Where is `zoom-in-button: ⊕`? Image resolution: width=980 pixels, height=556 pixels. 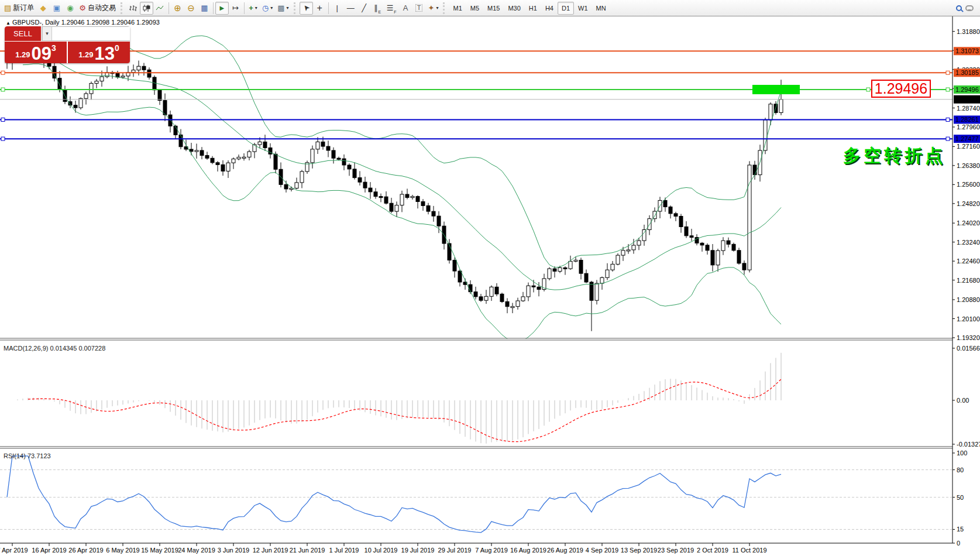 zoom-in-button: ⊕ is located at coordinates (178, 8).